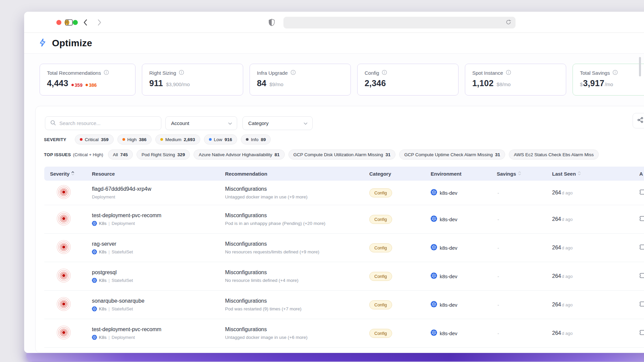  What do you see at coordinates (297, 193) in the screenshot?
I see `recommendation-cell: Misconfigurations Untagged docker image …` at bounding box center [297, 193].